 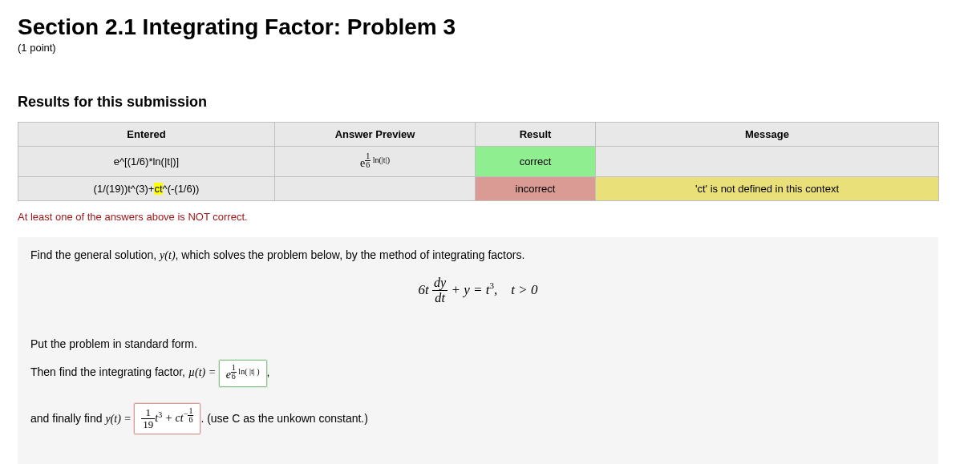 I want to click on page-title: Section 2.1 Integrating Factor: Problem …, so click(x=490, y=27).